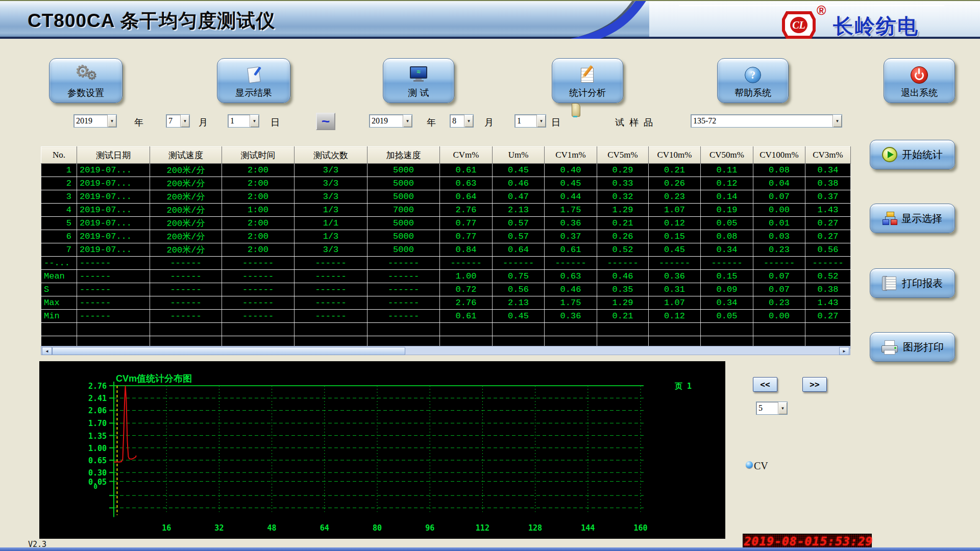 Image resolution: width=980 pixels, height=551 pixels. What do you see at coordinates (519, 155) in the screenshot?
I see `column-header: Um%` at bounding box center [519, 155].